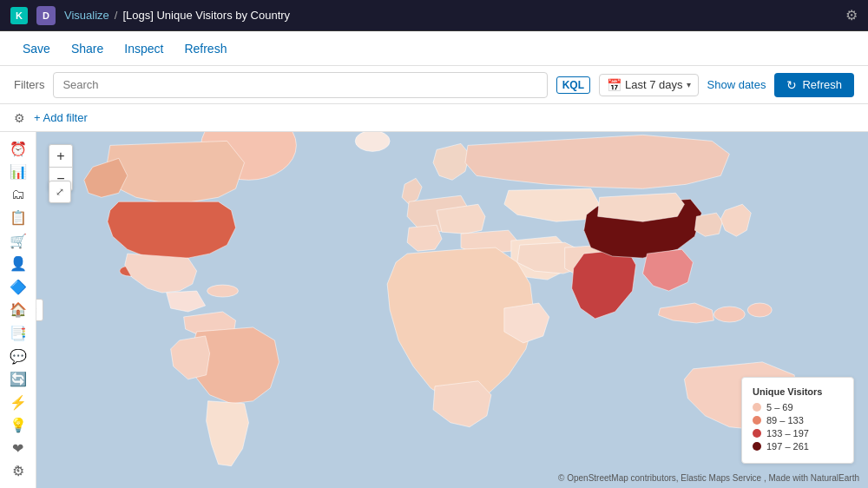  I want to click on calendar-icon: 📅, so click(615, 85).